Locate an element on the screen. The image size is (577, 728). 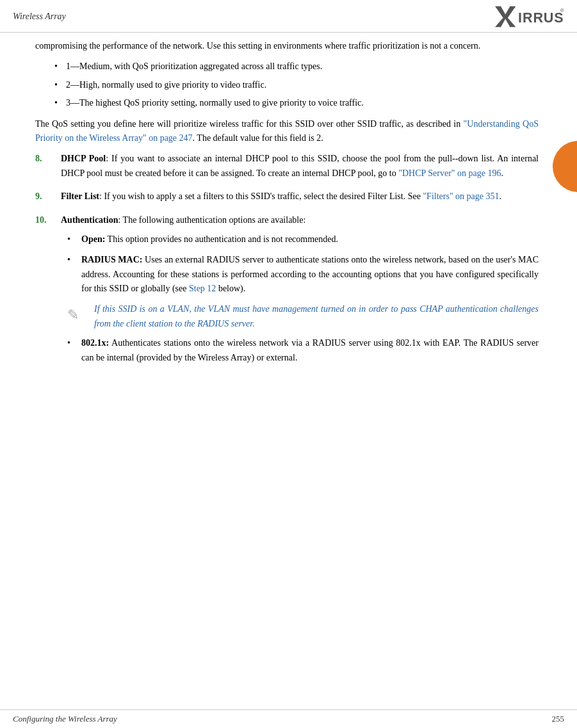
auth-open-item: Open: This option provides no authentica… is located at coordinates (303, 239).